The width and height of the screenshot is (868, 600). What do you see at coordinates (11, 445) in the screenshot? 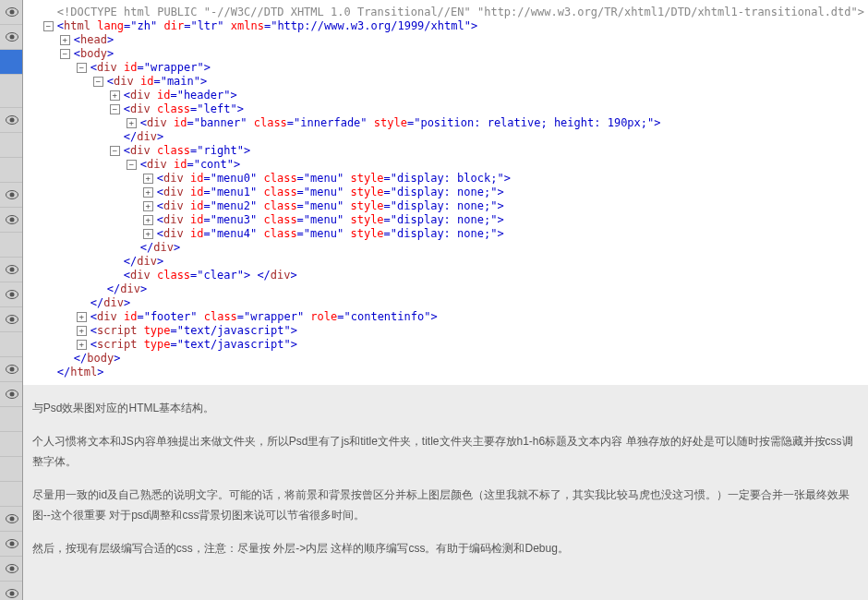
I see `layer-row: js img` at bounding box center [11, 445].